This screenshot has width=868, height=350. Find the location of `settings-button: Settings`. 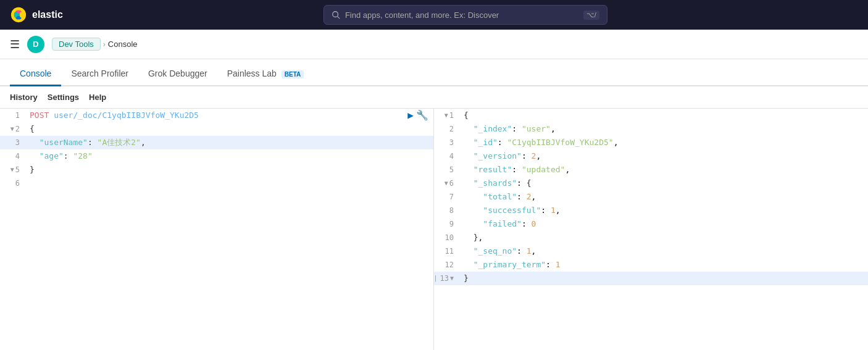

settings-button: Settings is located at coordinates (63, 98).